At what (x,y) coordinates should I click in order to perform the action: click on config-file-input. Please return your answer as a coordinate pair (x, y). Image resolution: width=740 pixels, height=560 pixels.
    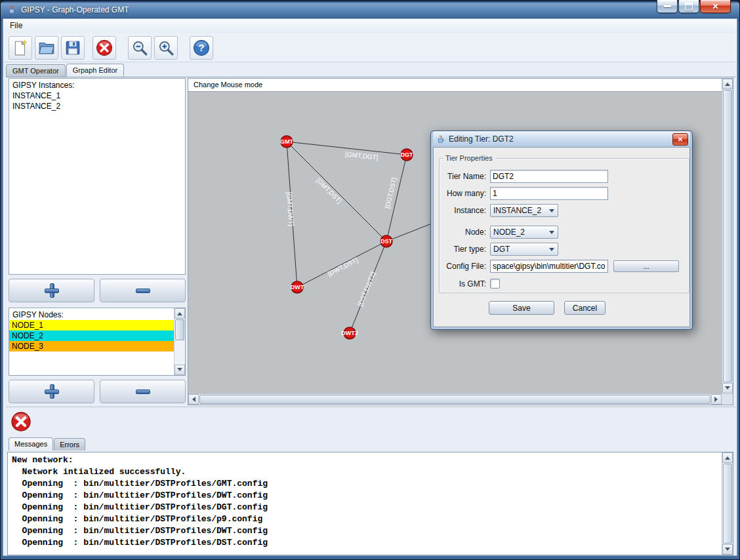
    Looking at the image, I should click on (549, 266).